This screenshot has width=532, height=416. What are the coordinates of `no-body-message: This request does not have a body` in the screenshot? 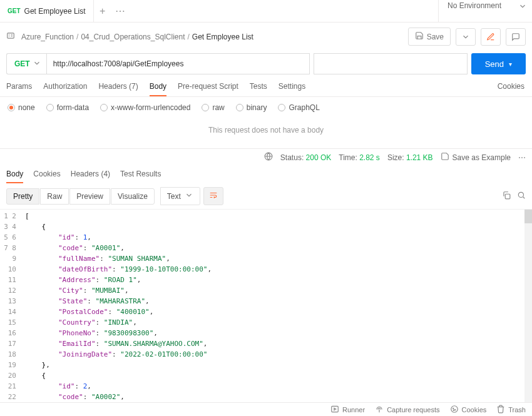 It's located at (266, 133).